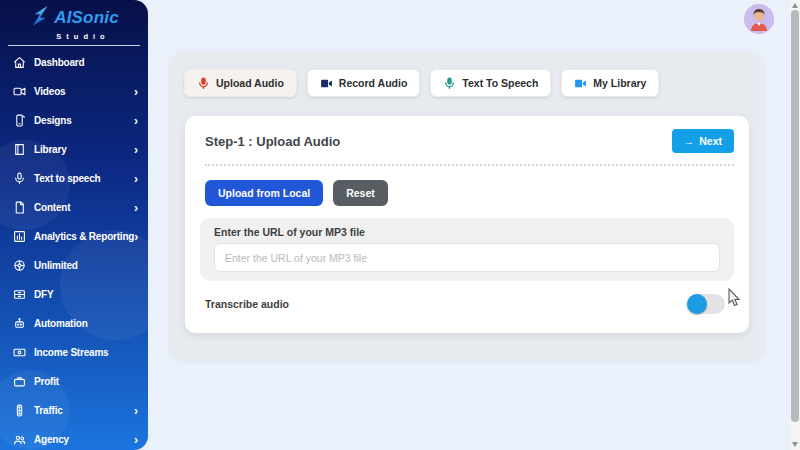 Image resolution: width=800 pixels, height=450 pixels. What do you see at coordinates (74, 352) in the screenshot?
I see `sidebar-item-income-streams: Income Streams` at bounding box center [74, 352].